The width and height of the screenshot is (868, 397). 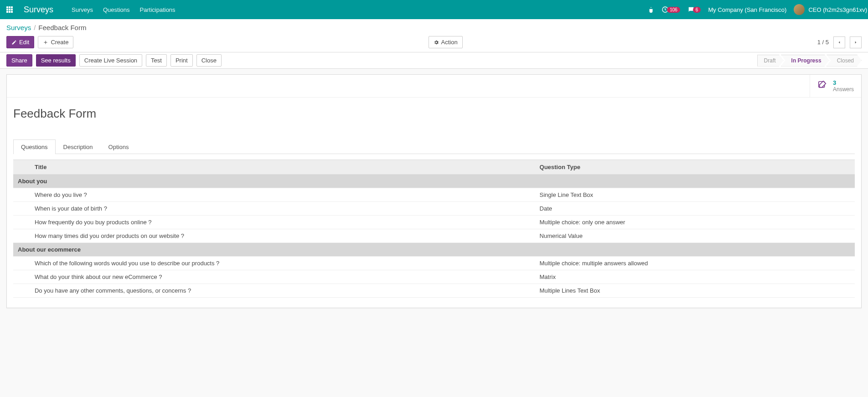 What do you see at coordinates (446, 42) in the screenshot?
I see `action-button: Action` at bounding box center [446, 42].